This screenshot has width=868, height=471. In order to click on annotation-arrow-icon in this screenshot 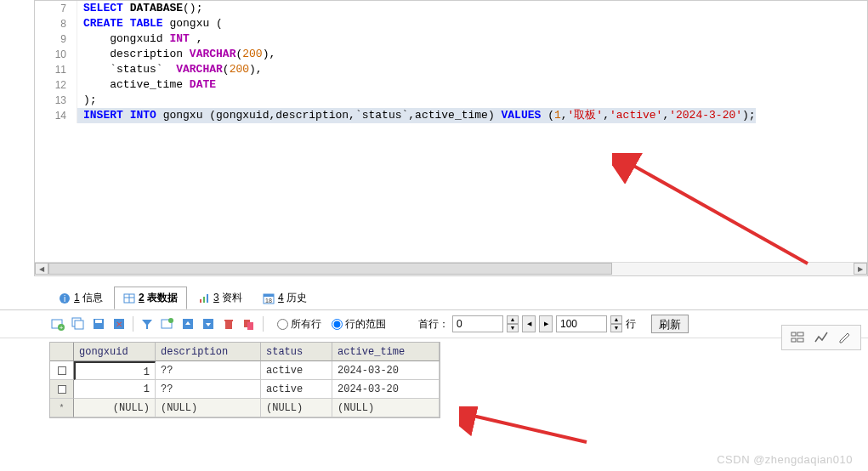, I will do `click(527, 428)`.